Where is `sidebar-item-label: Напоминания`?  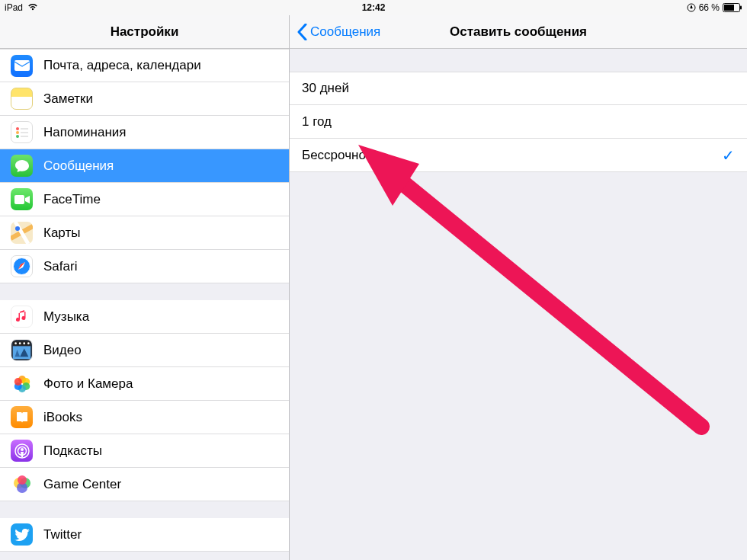
sidebar-item-label: Напоминания is located at coordinates (85, 133).